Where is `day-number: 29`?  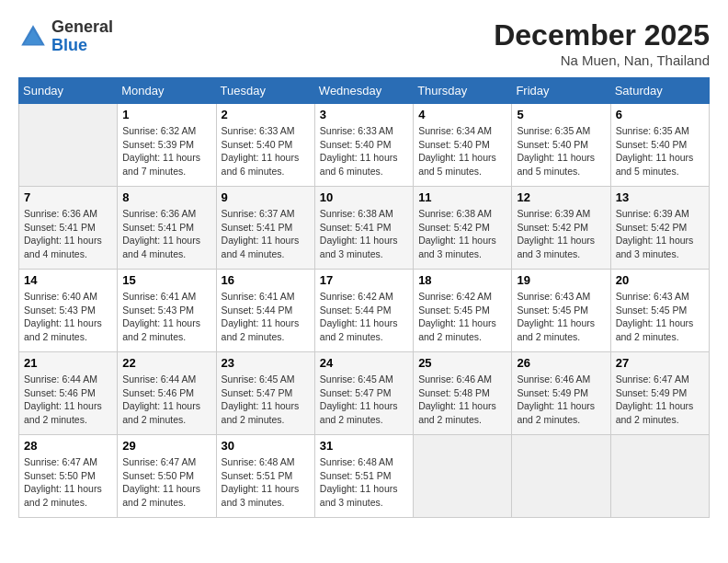 day-number: 29 is located at coordinates (166, 445).